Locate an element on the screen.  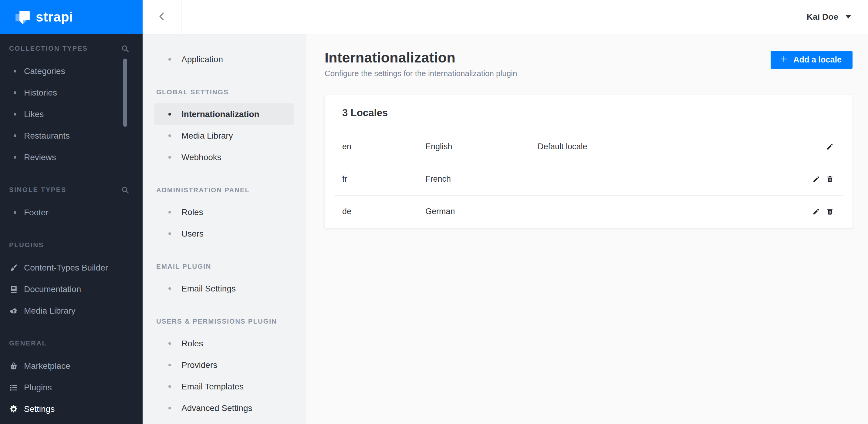
locale-code: de is located at coordinates (384, 211).